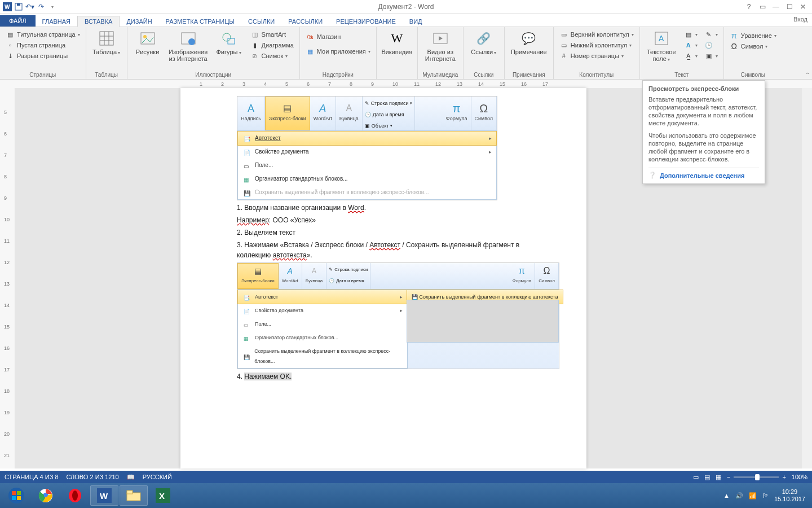  What do you see at coordinates (383, 376) in the screenshot?
I see `doc-p5: 4. Нажимаем OK.` at bounding box center [383, 376].